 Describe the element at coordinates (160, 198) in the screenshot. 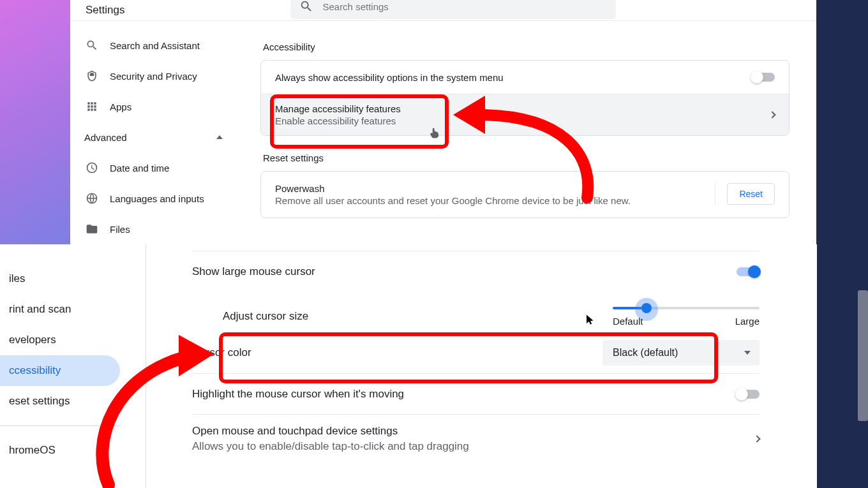

I see `sidebar-item-languages: Languages and inputs` at that location.